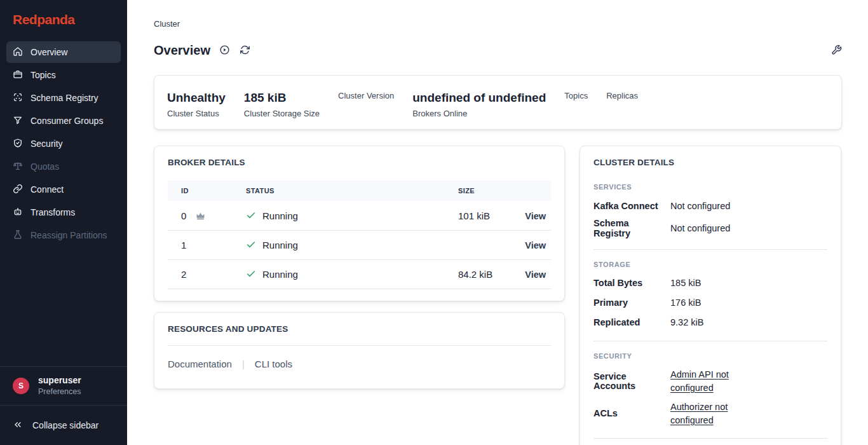  Describe the element at coordinates (360, 361) in the screenshot. I see `resource-links: Documentation | CLI tools` at that location.